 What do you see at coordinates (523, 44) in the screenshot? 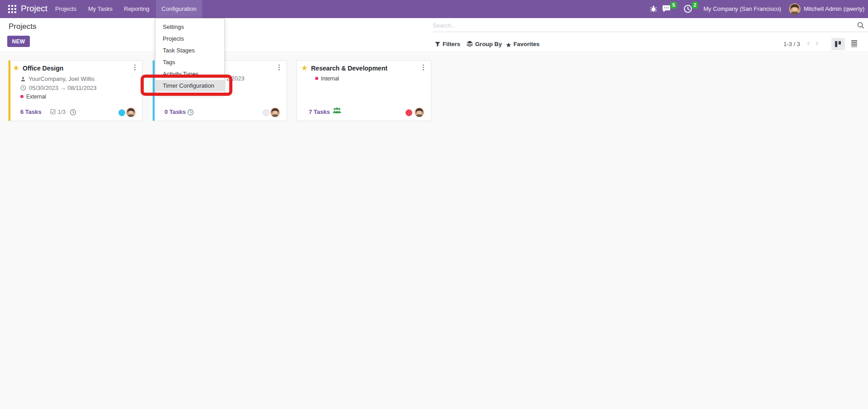
I see `favorites-button: ★Favorites` at bounding box center [523, 44].